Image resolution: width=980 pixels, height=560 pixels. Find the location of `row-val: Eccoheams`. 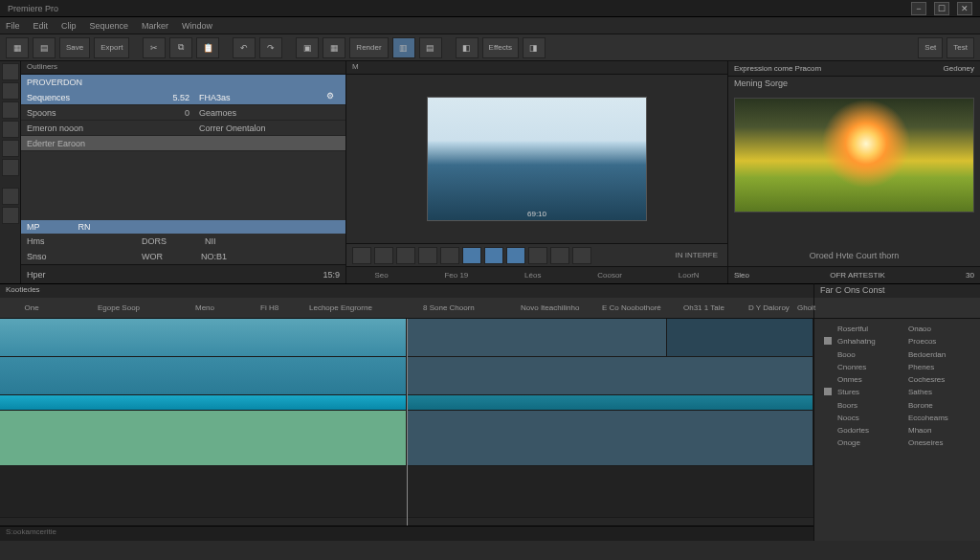

row-val: Eccoheams is located at coordinates (940, 417).